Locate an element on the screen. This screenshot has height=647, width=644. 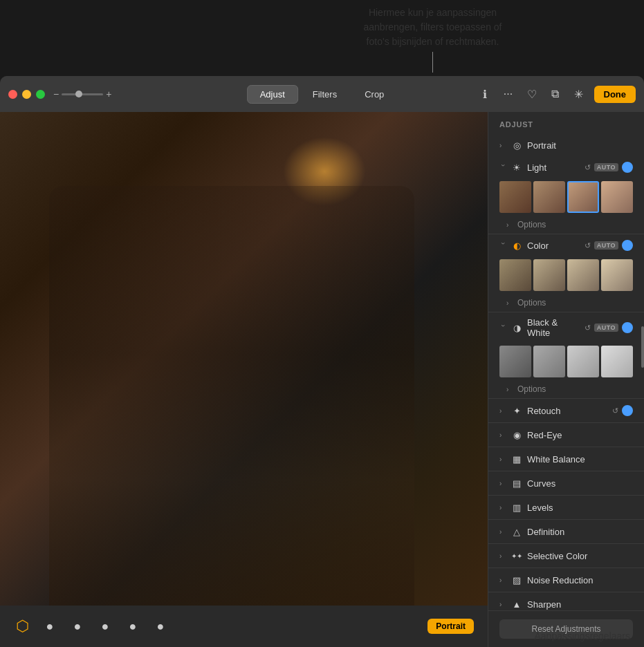
noisereduction-label: Noise Reduction is located at coordinates (580, 581).